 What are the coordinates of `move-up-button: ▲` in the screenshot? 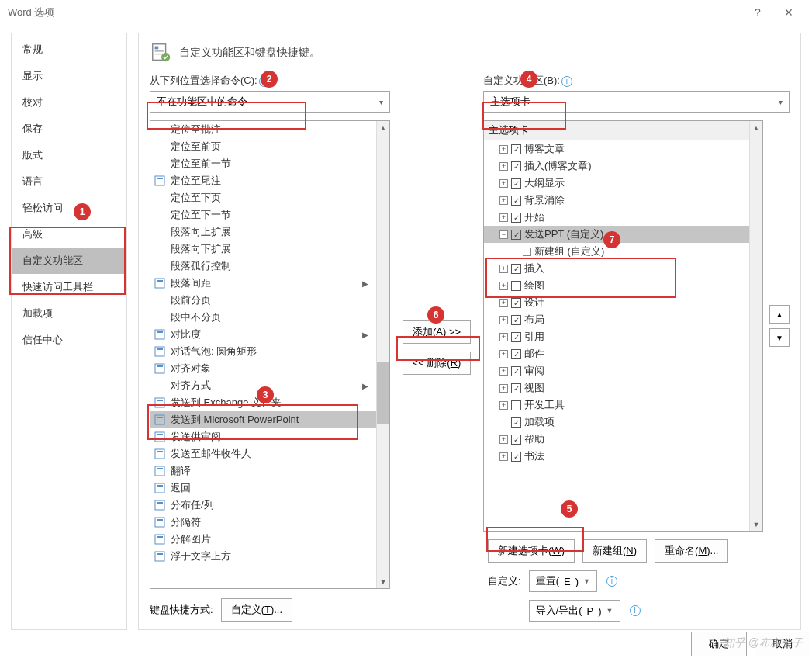 It's located at (779, 314).